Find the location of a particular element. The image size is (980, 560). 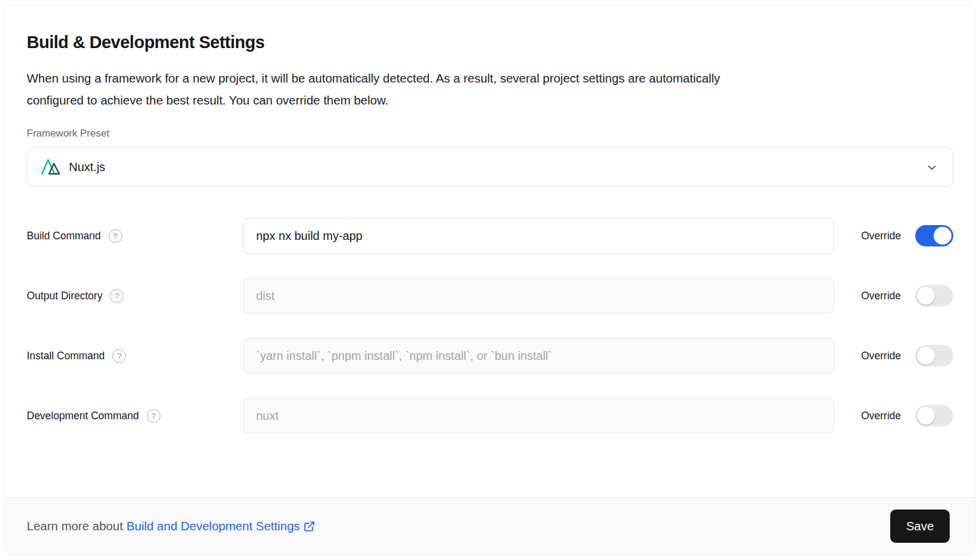

install-command-override-toggle is located at coordinates (934, 356).